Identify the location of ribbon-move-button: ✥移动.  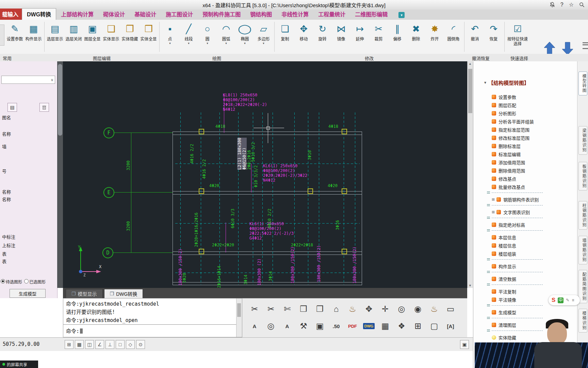
(304, 37).